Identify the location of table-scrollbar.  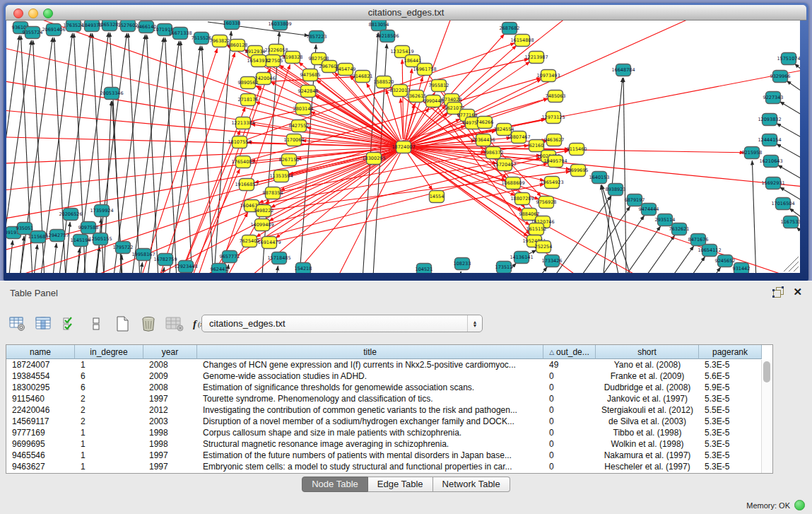
(767, 416).